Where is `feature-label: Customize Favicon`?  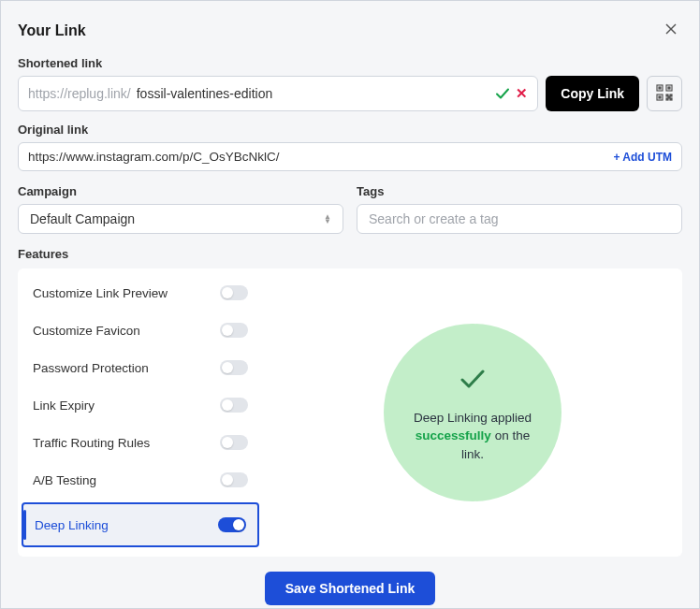
feature-label: Customize Favicon is located at coordinates (86, 331).